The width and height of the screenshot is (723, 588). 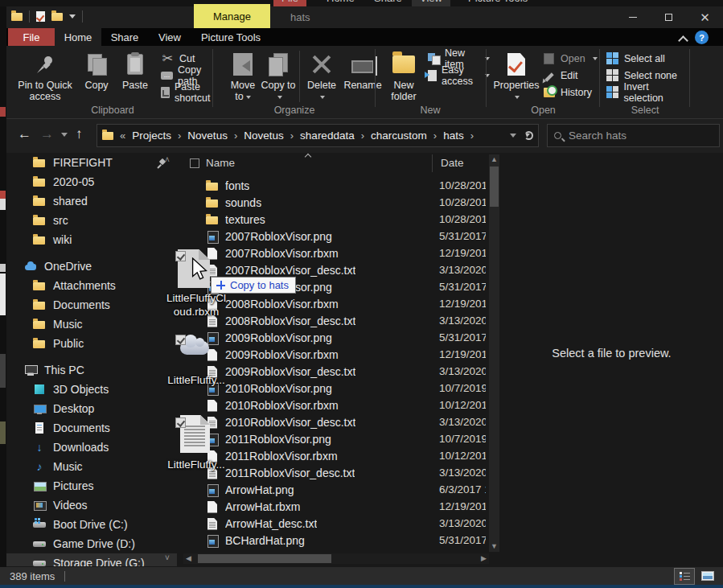 What do you see at coordinates (647, 92) in the screenshot?
I see `invert-selection-button: Invert selection` at bounding box center [647, 92].